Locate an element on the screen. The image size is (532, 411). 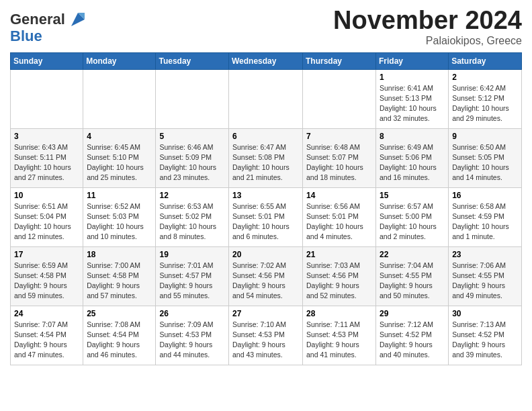
logo-icon is located at coordinates (78, 19).